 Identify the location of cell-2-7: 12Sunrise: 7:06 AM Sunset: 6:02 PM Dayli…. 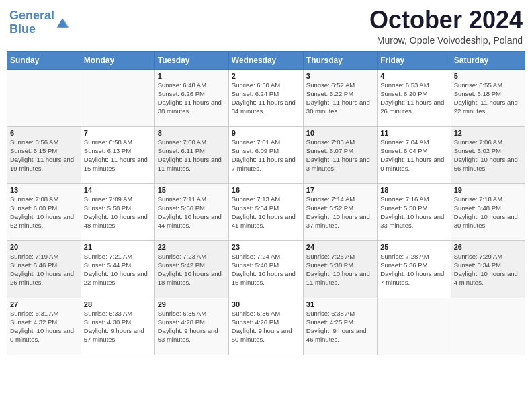
(488, 154).